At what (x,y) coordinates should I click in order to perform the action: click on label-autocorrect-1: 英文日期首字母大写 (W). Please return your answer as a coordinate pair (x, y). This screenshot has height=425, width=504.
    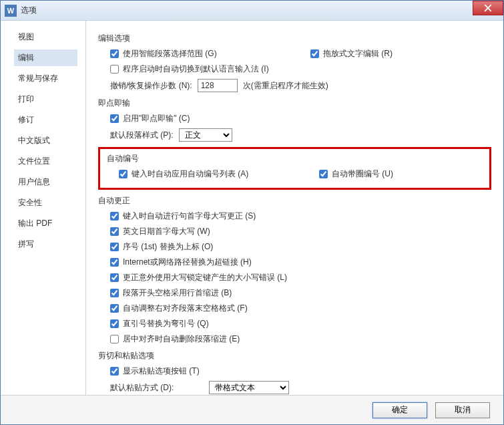
    Looking at the image, I should click on (167, 231).